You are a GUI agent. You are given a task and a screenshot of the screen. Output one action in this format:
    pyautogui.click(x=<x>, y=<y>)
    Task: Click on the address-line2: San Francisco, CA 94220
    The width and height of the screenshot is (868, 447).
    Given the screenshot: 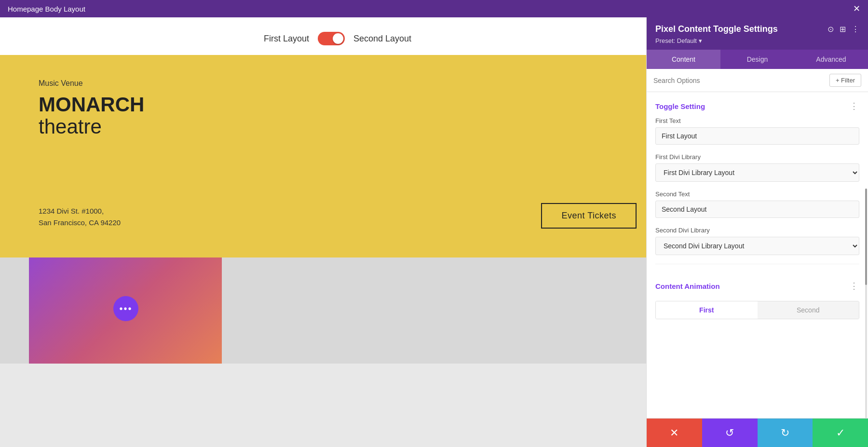 What is the action you would take?
    pyautogui.click(x=80, y=223)
    